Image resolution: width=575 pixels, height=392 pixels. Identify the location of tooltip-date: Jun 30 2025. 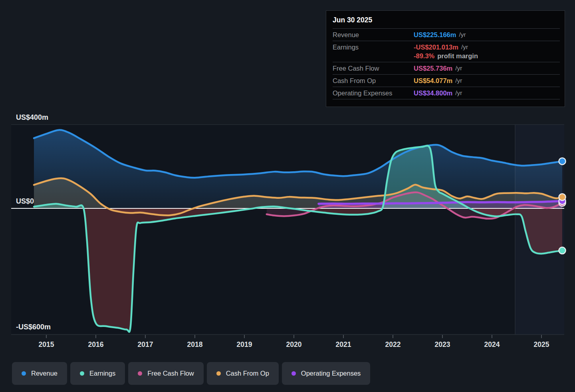
(446, 20).